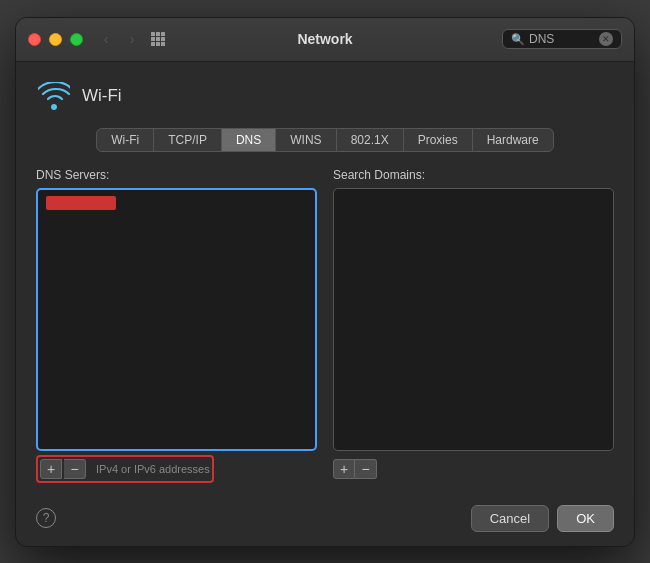  Describe the element at coordinates (153, 469) in the screenshot. I see `dns-placeholder-text: IPv4 or IPv6 addresses` at that location.